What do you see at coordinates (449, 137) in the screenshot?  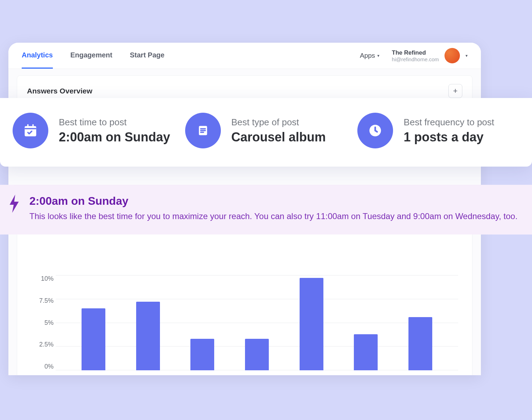 I see `stat-value: 1 posts a day` at bounding box center [449, 137].